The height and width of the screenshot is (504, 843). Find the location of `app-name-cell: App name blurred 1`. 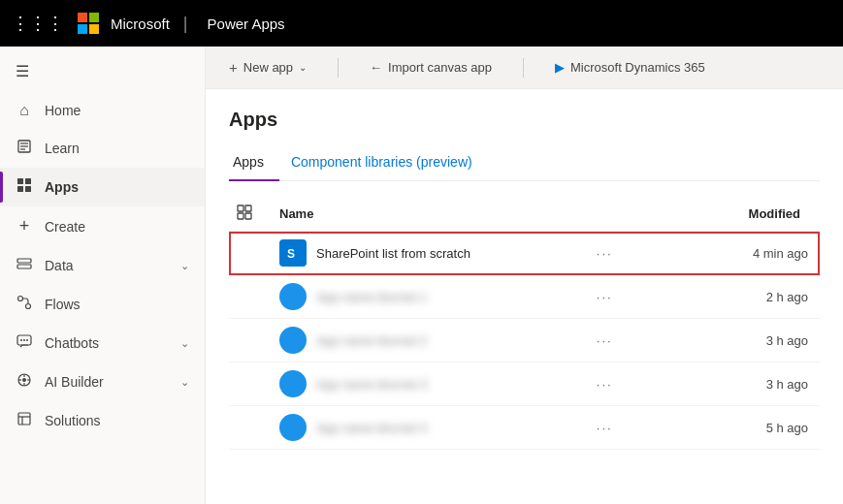

app-name-cell: App name blurred 1 is located at coordinates (415, 297).